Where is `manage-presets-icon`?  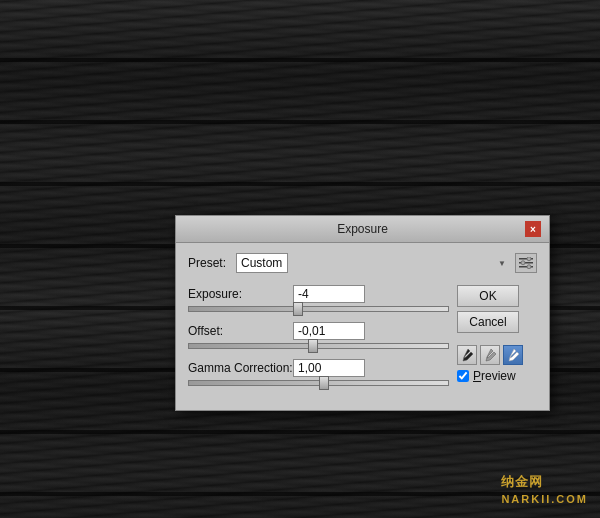 manage-presets-icon is located at coordinates (526, 263).